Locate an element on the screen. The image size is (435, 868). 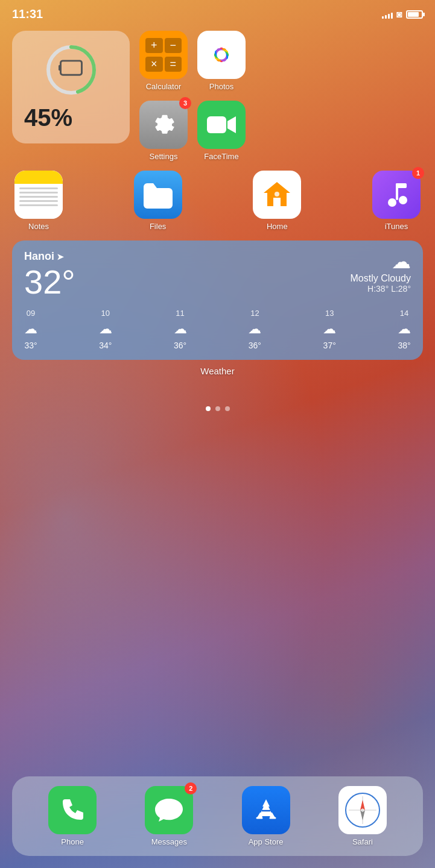
forecast-temp-13: 37° is located at coordinates (329, 345).